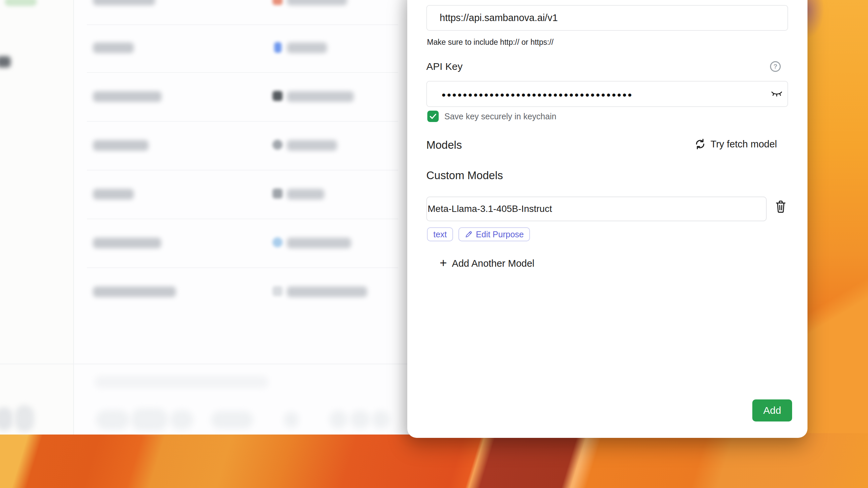 The height and width of the screenshot is (488, 868). What do you see at coordinates (440, 234) in the screenshot?
I see `capability-badge: text` at bounding box center [440, 234].